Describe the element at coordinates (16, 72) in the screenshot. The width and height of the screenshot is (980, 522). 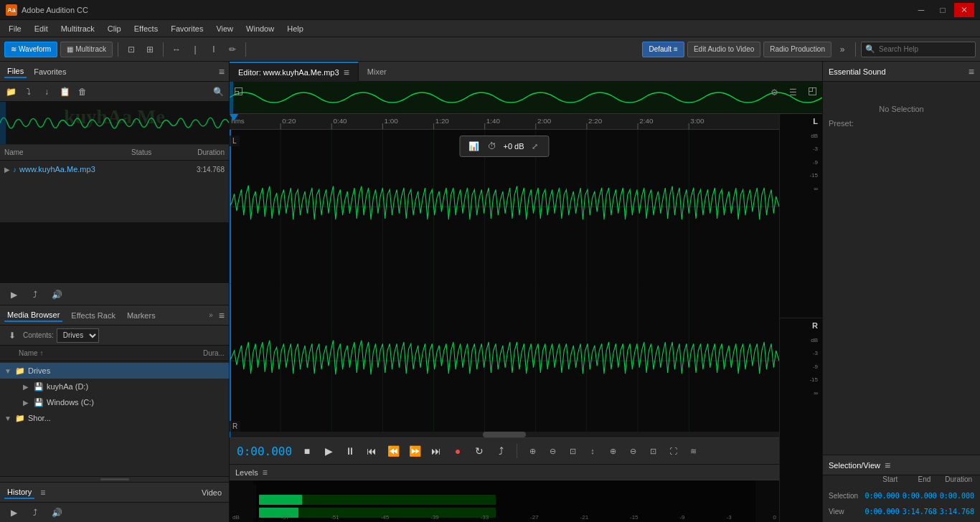
I see `tab-files: Files` at that location.